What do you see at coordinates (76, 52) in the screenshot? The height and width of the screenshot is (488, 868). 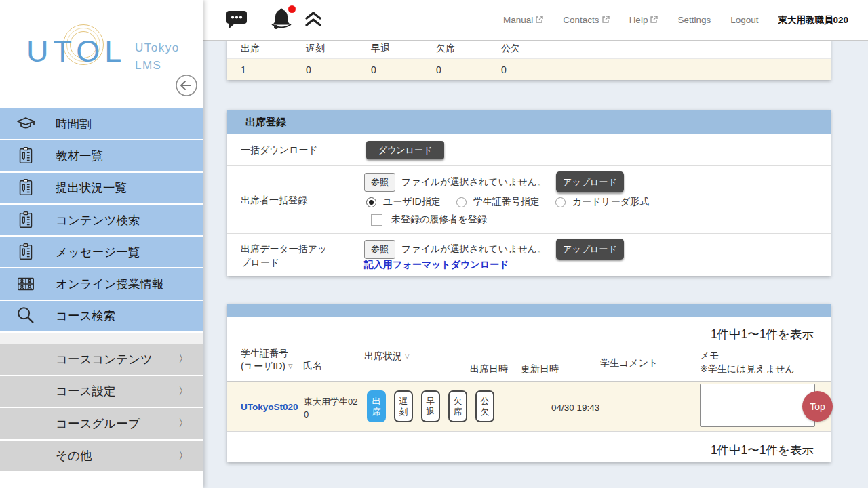 I see `utol-logo: UTOL` at bounding box center [76, 52].